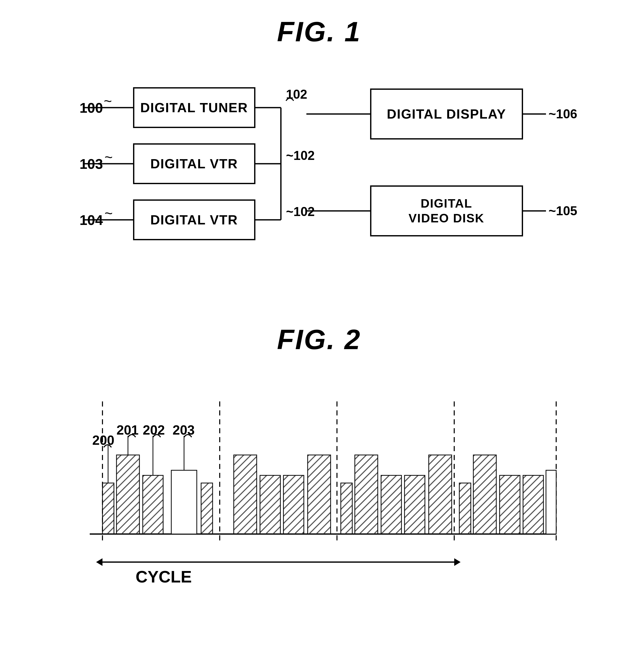 This screenshot has height=672, width=638. Describe the element at coordinates (91, 108) in the screenshot. I see `svg-text: 100` at that location.